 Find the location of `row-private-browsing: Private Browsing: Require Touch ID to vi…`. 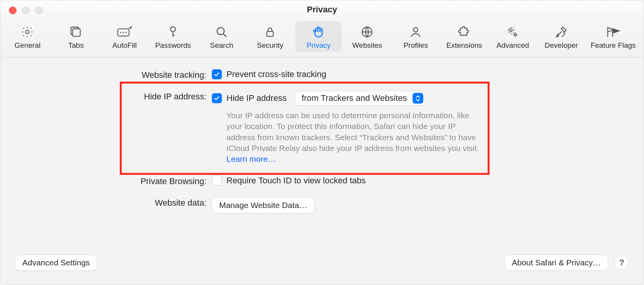

row-private-browsing: Private Browsing: Require Touch ID to vi… is located at coordinates (322, 181).